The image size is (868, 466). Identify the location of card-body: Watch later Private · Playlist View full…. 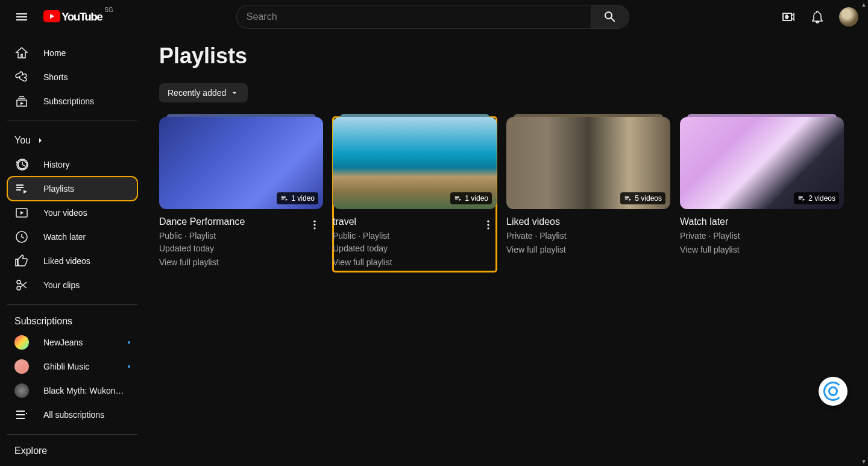
(762, 231).